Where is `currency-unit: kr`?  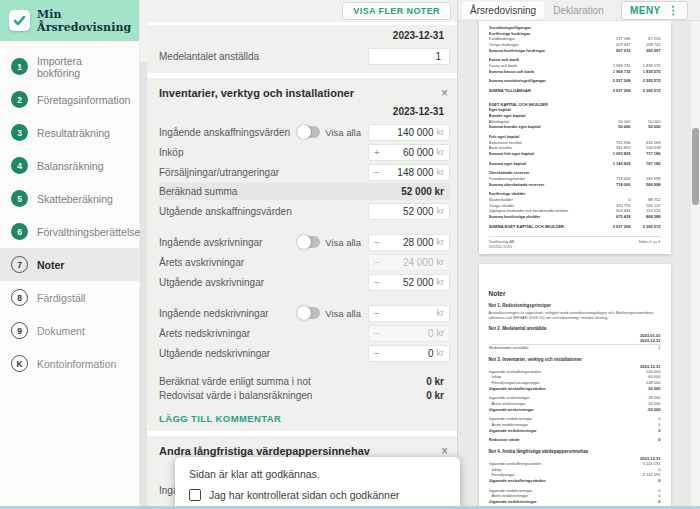 currency-unit: kr is located at coordinates (441, 152).